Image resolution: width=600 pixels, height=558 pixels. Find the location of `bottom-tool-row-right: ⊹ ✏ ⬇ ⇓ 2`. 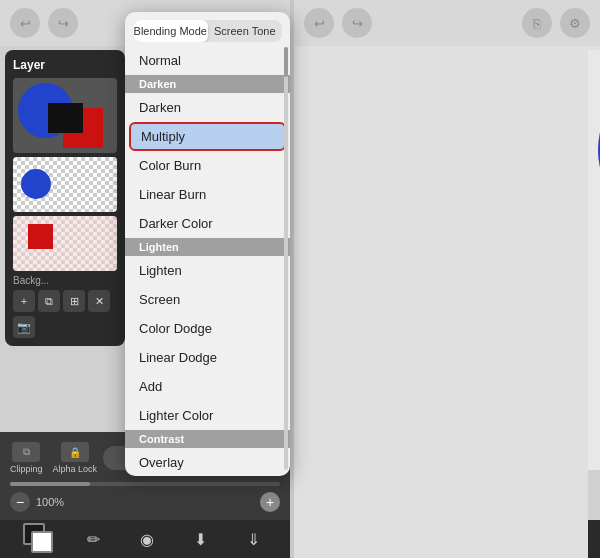

bottom-tool-row-right: ⊹ ✏ ⬇ ⇓ 2 is located at coordinates (594, 539).